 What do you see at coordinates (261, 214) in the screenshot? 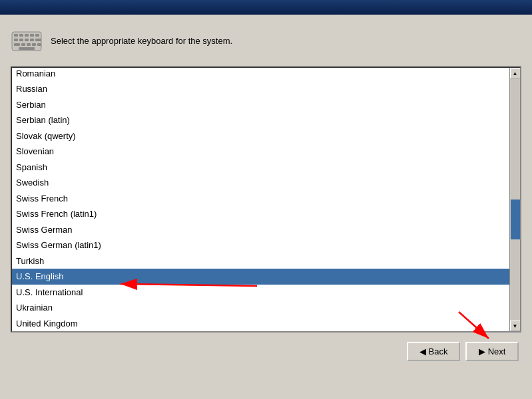
I see `list-item: Swiss French (latin1)` at bounding box center [261, 214].